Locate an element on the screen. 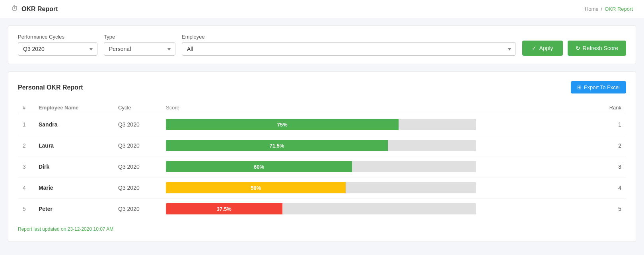 The image size is (644, 255). score-bar-fill: 75% is located at coordinates (282, 125).